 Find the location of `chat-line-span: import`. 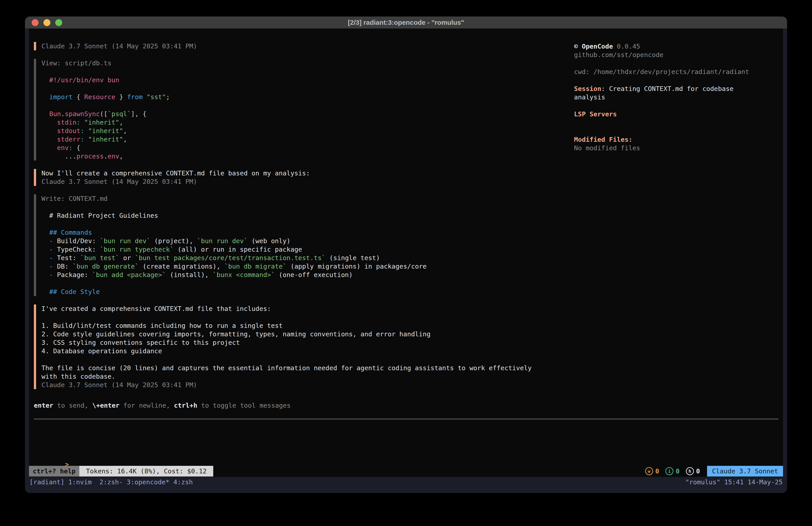

chat-line-span: import is located at coordinates (57, 97).